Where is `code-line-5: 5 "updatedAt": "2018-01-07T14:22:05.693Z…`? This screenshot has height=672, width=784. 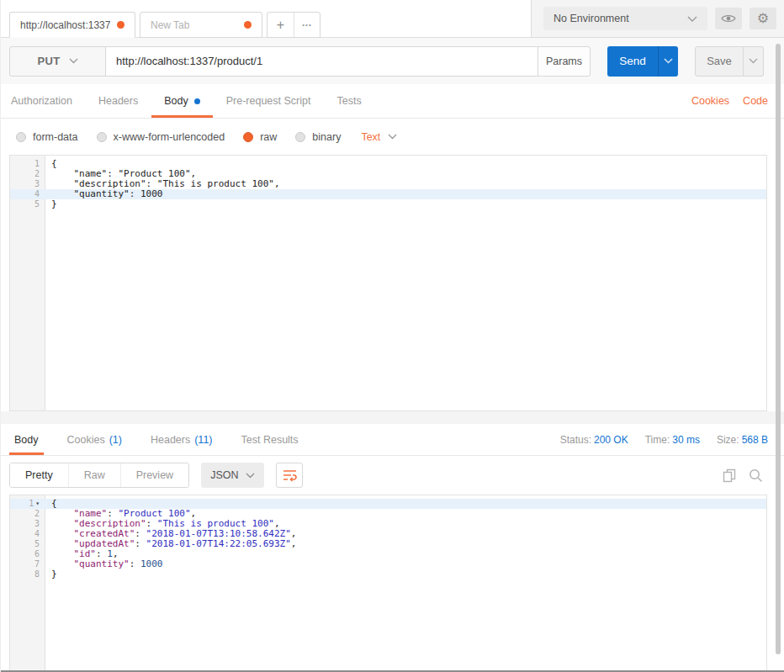 code-line-5: 5 "updatedAt": "2018-01-07T14:22:05.693Z… is located at coordinates (389, 544).